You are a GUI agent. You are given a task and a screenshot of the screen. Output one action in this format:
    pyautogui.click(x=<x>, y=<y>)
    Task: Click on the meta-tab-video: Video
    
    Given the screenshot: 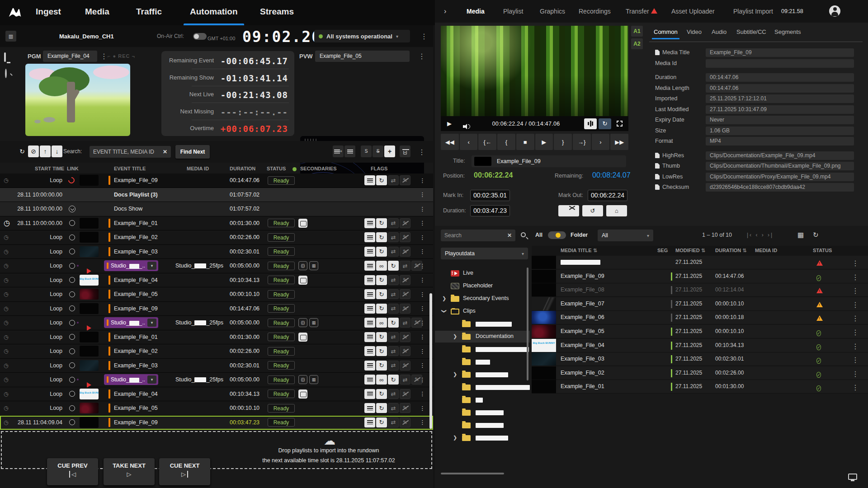 What is the action you would take?
    pyautogui.click(x=694, y=32)
    